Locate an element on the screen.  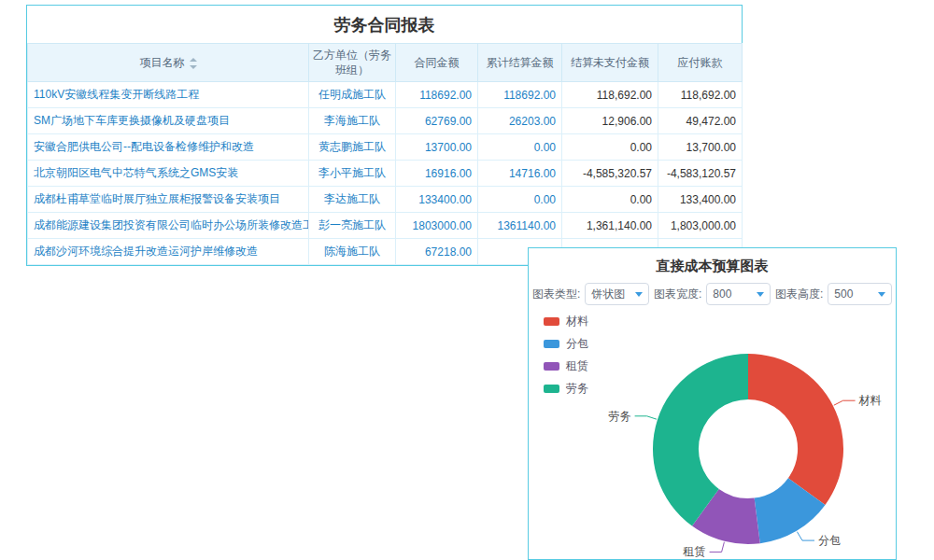
pie-label: 材料 is located at coordinates (870, 400).